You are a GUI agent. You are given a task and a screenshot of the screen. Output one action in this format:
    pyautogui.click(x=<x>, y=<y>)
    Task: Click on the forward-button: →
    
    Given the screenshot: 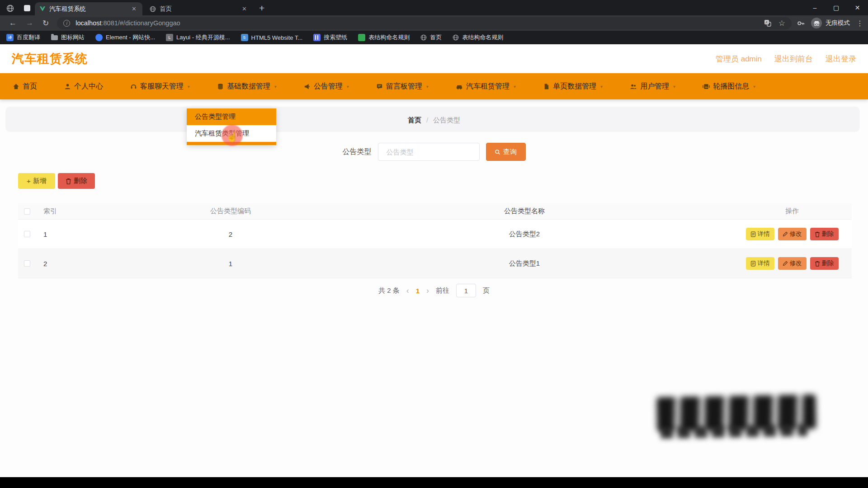 What is the action you would take?
    pyautogui.click(x=30, y=23)
    